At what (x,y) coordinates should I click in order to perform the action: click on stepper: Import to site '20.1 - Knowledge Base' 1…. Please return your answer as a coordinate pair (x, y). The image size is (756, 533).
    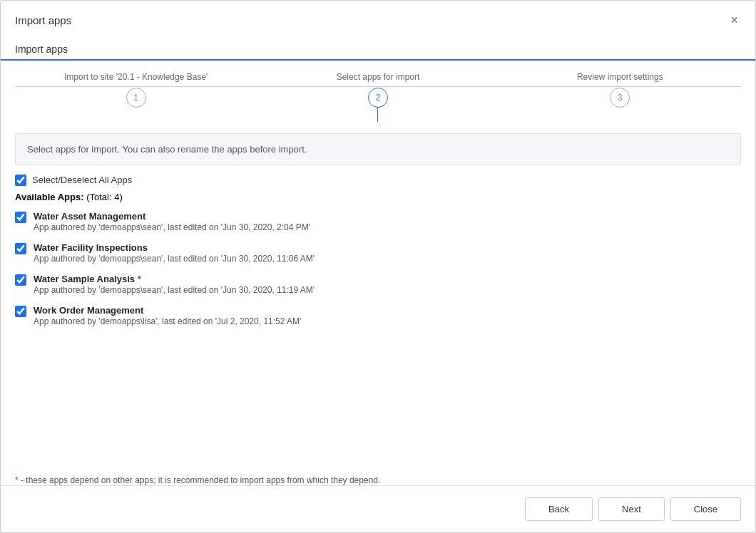
    Looking at the image, I should click on (378, 91).